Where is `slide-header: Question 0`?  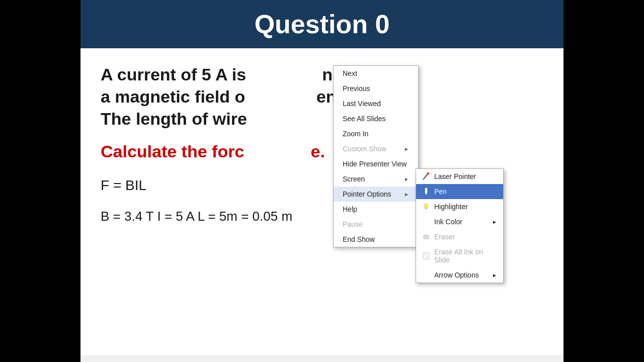
slide-header: Question 0 is located at coordinates (322, 24).